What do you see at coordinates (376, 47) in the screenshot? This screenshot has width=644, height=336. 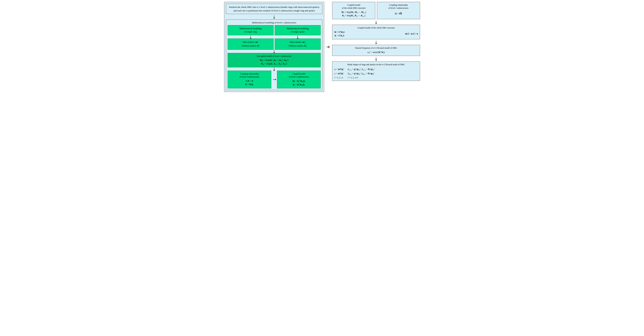 I see `right-panel: Coupled model of the whole DRG structure…` at bounding box center [376, 47].